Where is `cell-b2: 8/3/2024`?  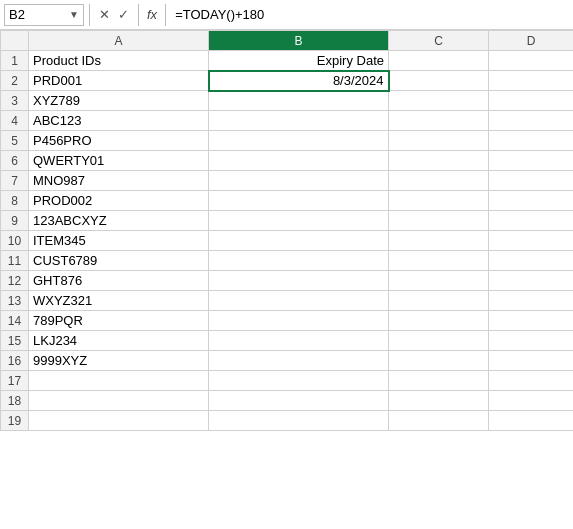 cell-b2: 8/3/2024 is located at coordinates (299, 81).